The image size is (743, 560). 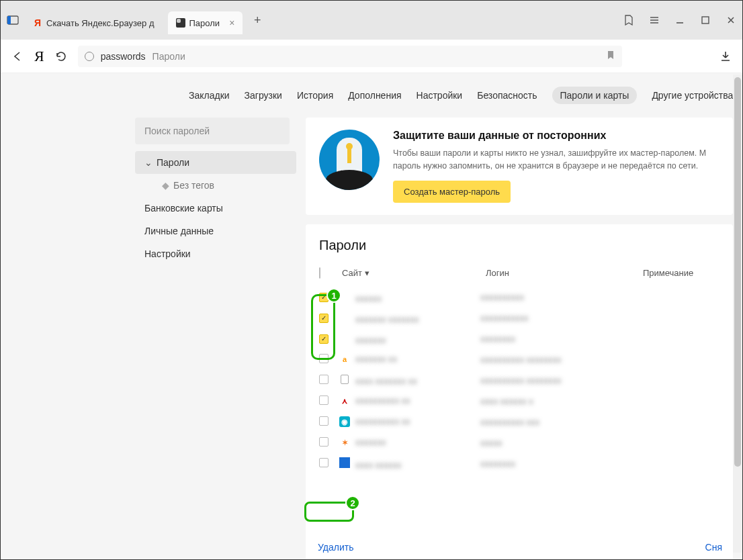 I want to click on col-note-header: Примечание, so click(x=668, y=273).